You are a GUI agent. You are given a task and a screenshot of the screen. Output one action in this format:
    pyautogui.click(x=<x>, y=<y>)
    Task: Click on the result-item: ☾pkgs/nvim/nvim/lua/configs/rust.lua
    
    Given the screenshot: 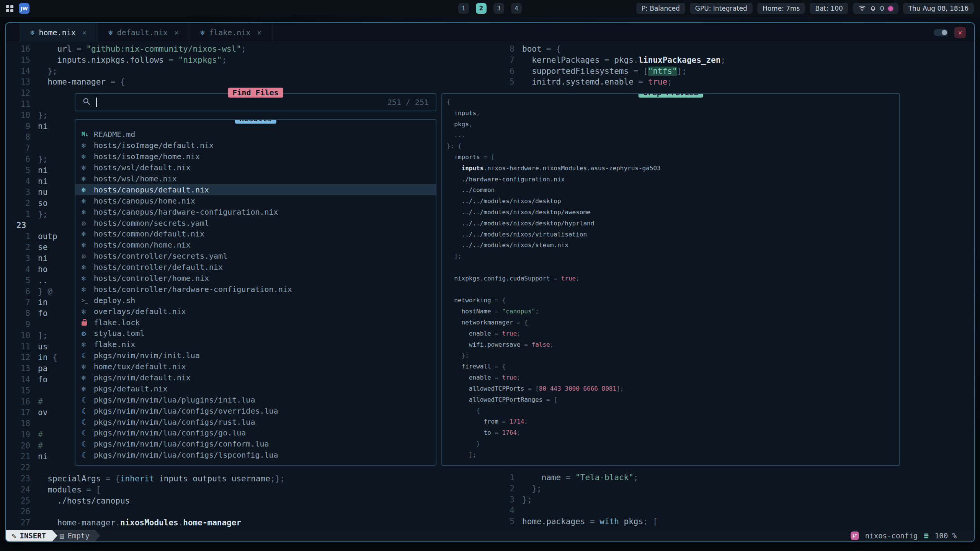 What is the action you would take?
    pyautogui.click(x=256, y=422)
    